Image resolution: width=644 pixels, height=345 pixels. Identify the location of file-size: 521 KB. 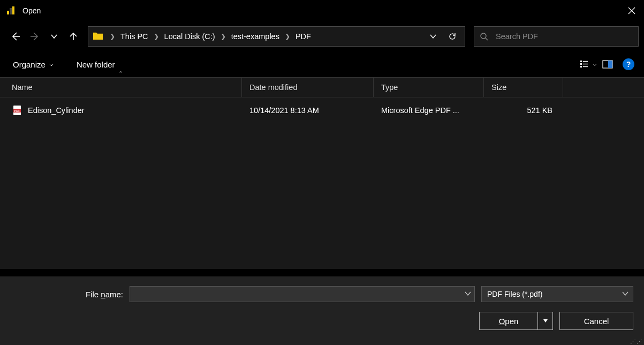
(524, 110).